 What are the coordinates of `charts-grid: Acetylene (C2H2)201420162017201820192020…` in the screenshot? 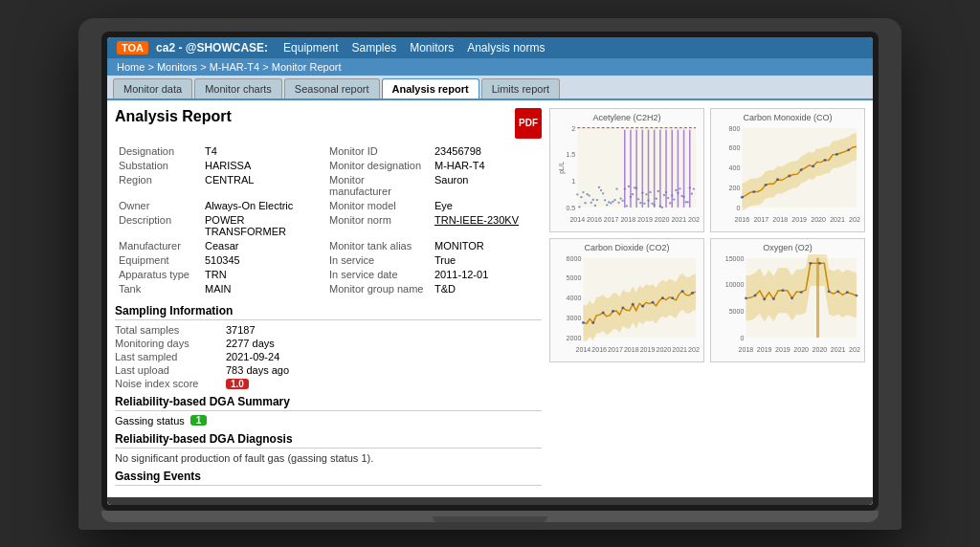 It's located at (707, 235).